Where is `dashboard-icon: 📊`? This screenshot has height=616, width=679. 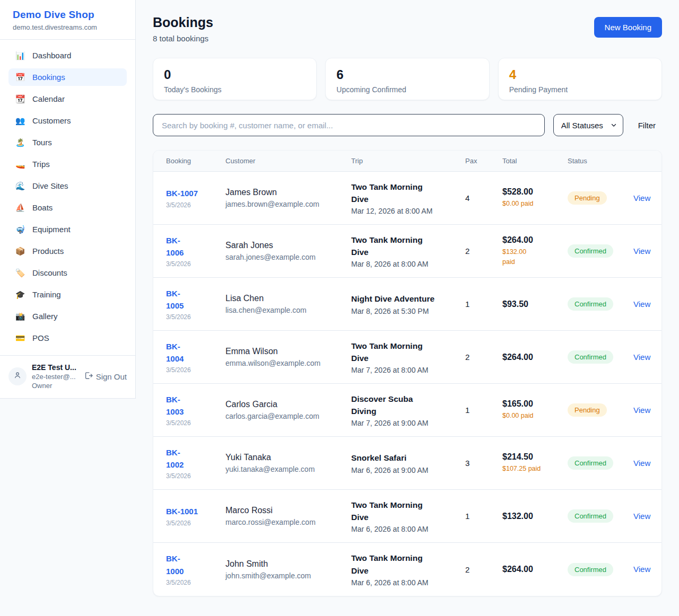 dashboard-icon: 📊 is located at coordinates (20, 55).